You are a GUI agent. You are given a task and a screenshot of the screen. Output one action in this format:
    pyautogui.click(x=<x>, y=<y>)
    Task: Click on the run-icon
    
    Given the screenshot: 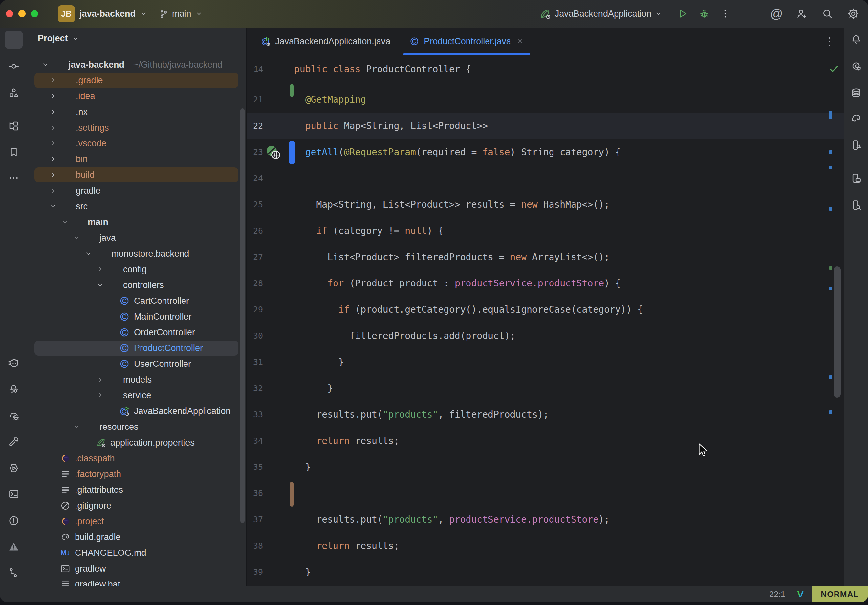 What is the action you would take?
    pyautogui.click(x=683, y=14)
    